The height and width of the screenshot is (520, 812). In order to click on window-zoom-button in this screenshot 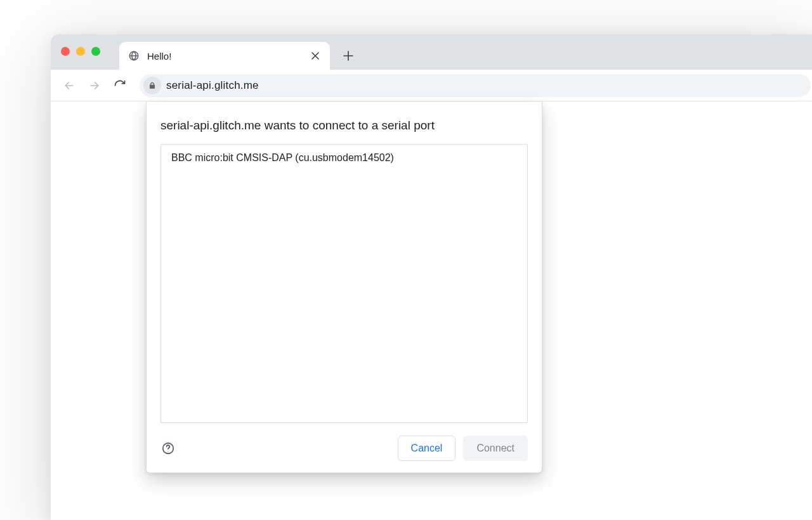, I will do `click(96, 51)`.